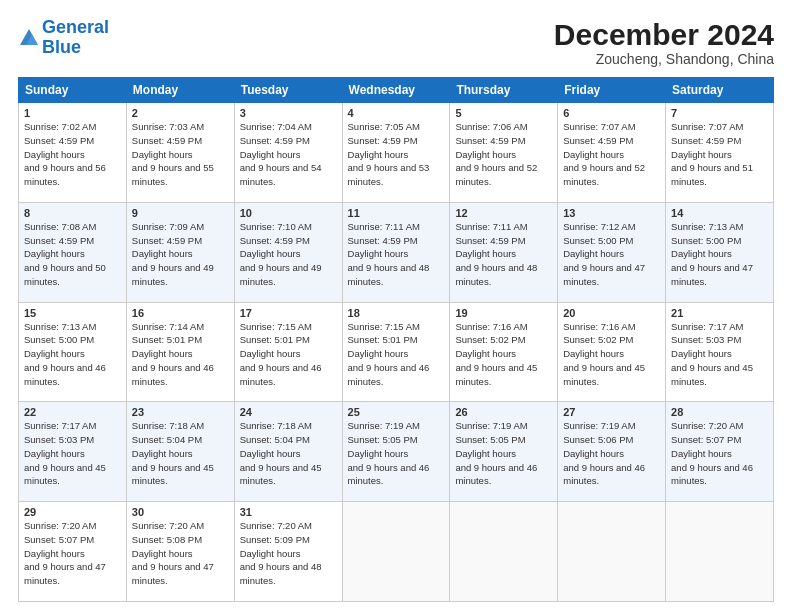 The height and width of the screenshot is (612, 792). Describe the element at coordinates (612, 412) in the screenshot. I see `day-number: 27` at that location.